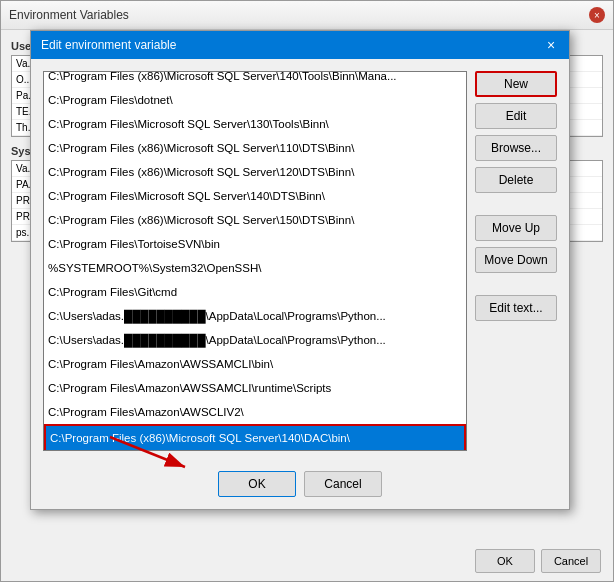 Image resolution: width=614 pixels, height=582 pixels. I want to click on list-item: C:\Program Files\dotnet\, so click(255, 100).